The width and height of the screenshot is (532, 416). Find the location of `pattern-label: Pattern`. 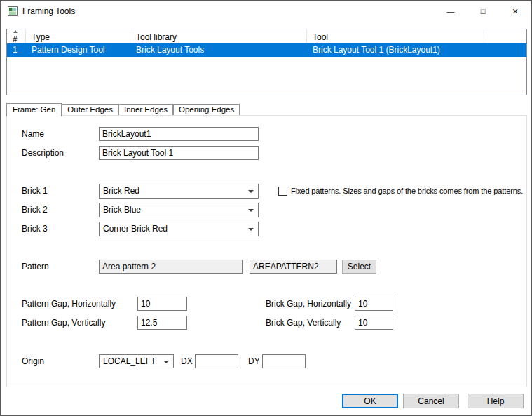

pattern-label: Pattern is located at coordinates (35, 267).